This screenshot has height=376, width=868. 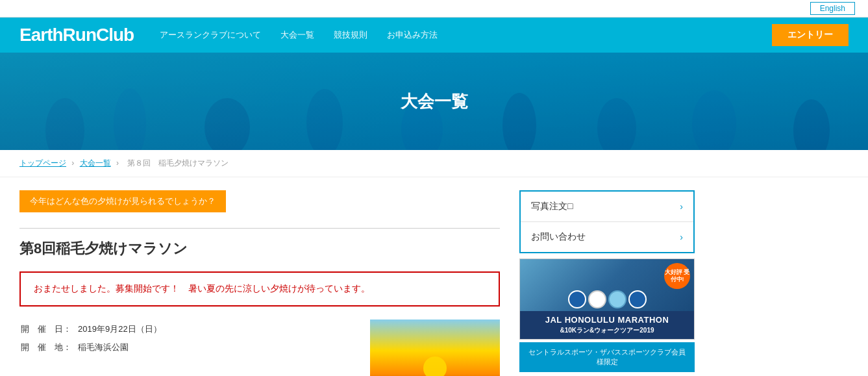 What do you see at coordinates (810, 35) in the screenshot?
I see `entry-button: エントリー` at bounding box center [810, 35].